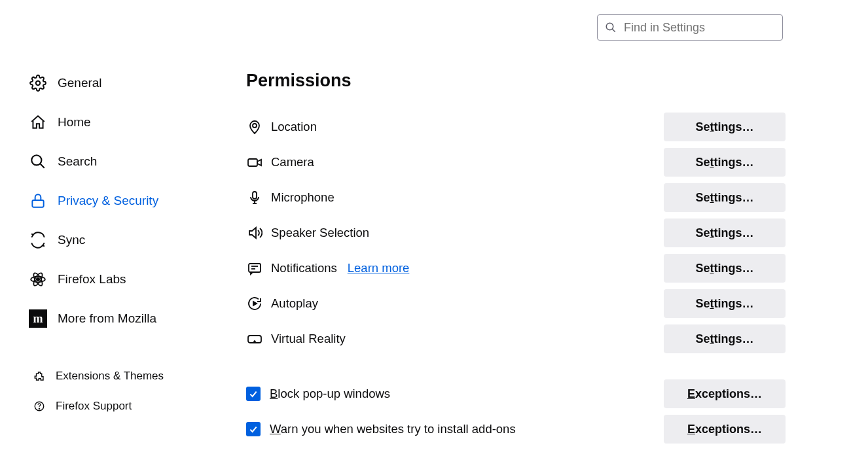  Describe the element at coordinates (516, 304) in the screenshot. I see `permission-row-autoplay: Autoplay Settings…` at that location.